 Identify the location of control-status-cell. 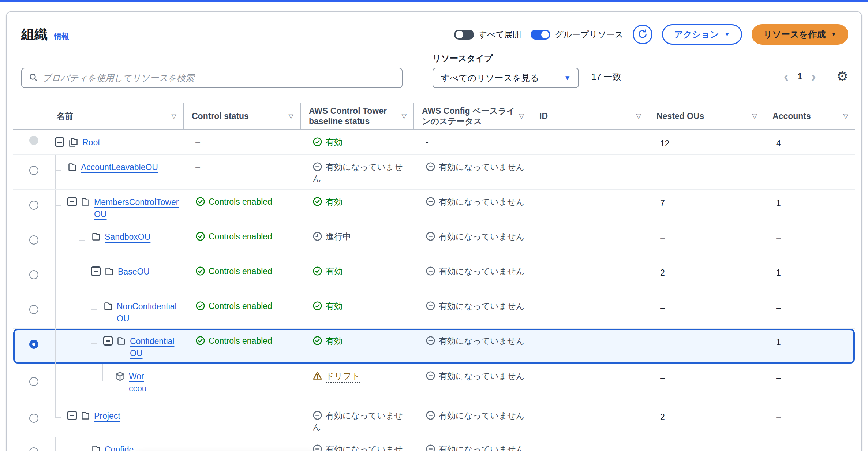
(242, 444).